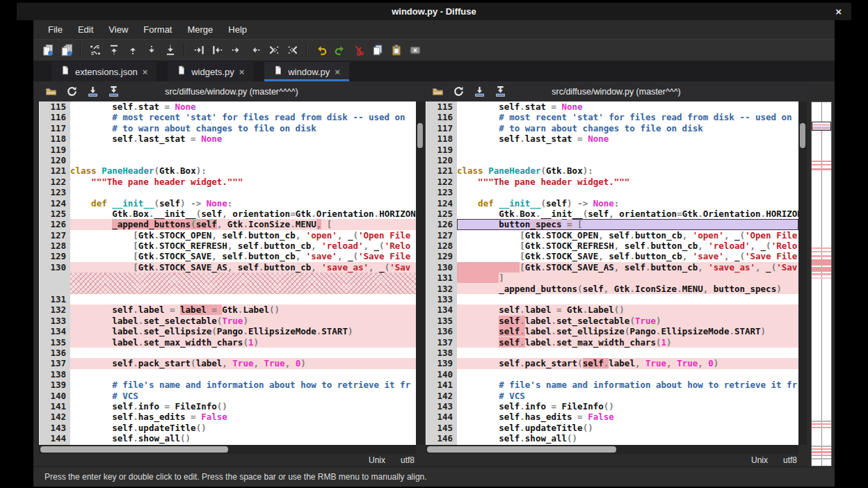  Describe the element at coordinates (227, 449) in the screenshot. I see `left-horizontal-scrollbar` at that location.